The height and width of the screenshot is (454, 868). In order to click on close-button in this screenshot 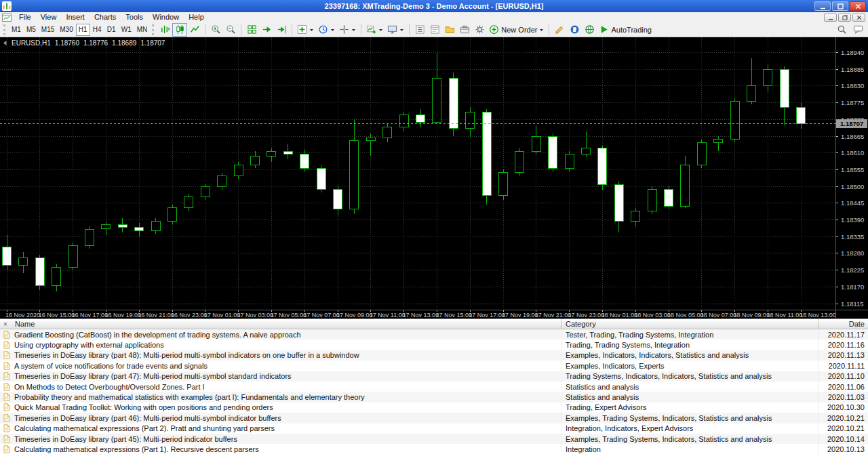, I will do `click(858, 6)`.